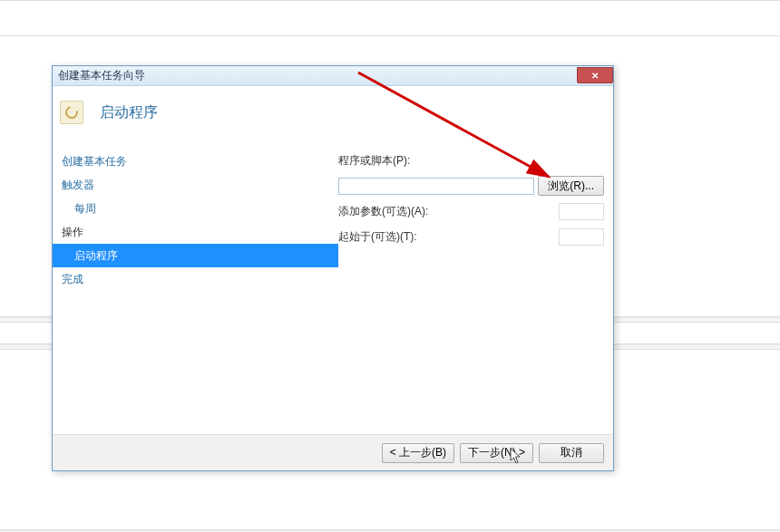 Image resolution: width=780 pixels, height=532 pixels. I want to click on window-title: 创建基本任务向导, so click(102, 76).